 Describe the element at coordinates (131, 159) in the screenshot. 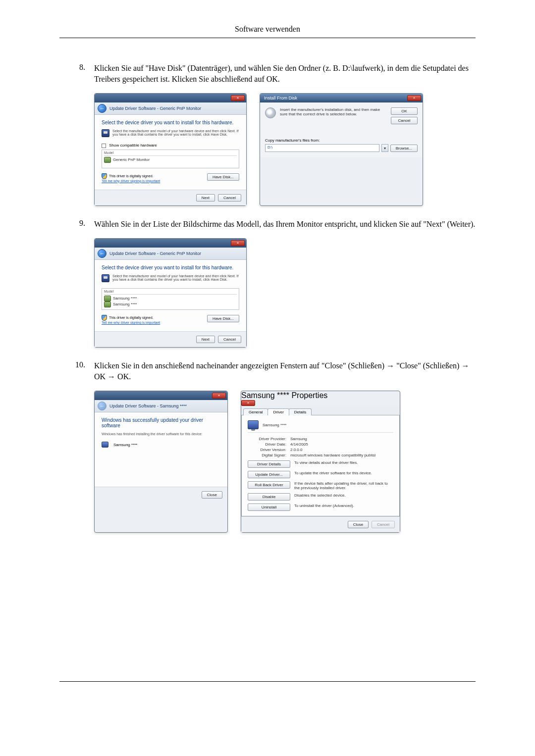

I see `model-item: Generic PnP Monitor` at that location.